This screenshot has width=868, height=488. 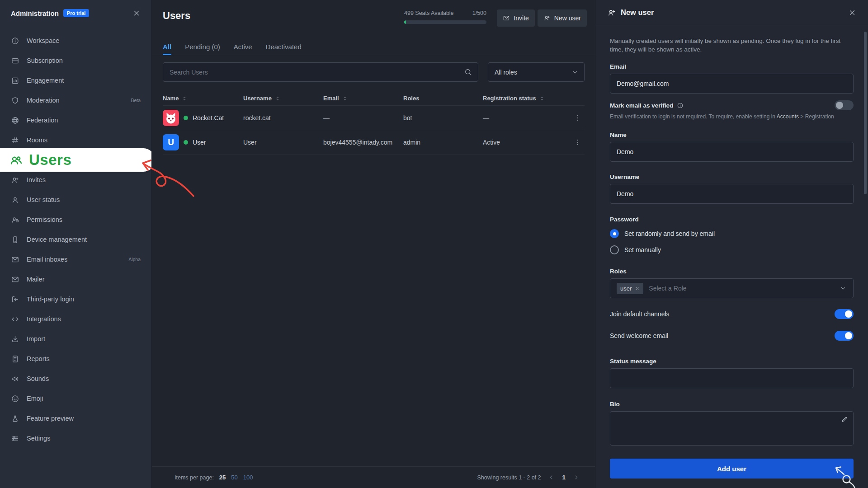 I want to click on search-input, so click(x=321, y=72).